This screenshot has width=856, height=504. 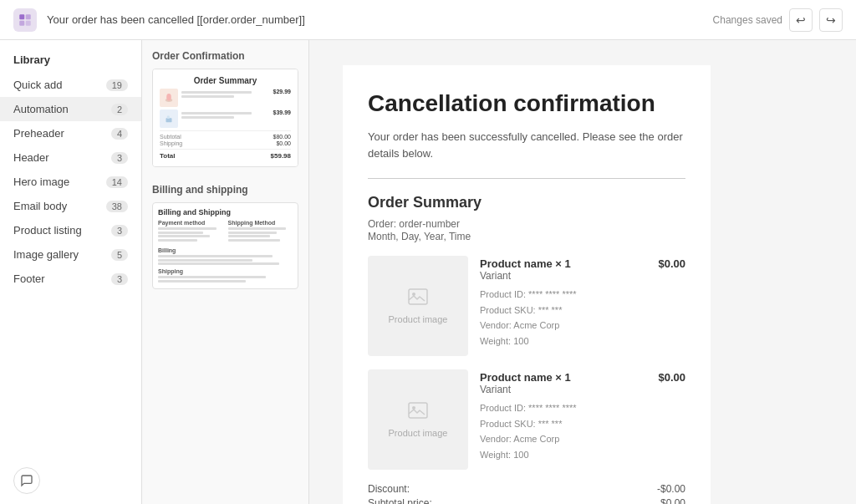 I want to click on product-sku-2: Product SKU: *** ***, so click(x=583, y=425).